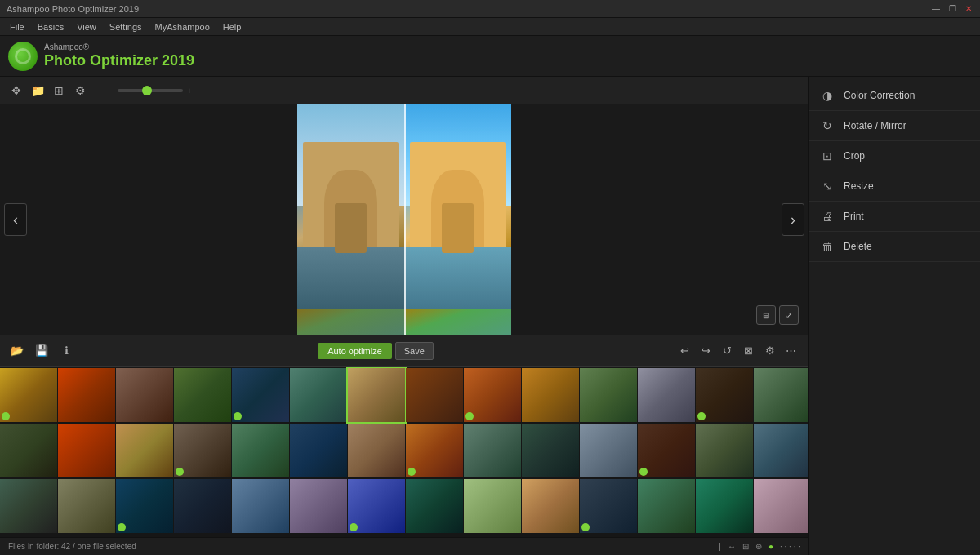  Describe the element at coordinates (770, 351) in the screenshot. I see `settings-icon: ⚙` at that location.